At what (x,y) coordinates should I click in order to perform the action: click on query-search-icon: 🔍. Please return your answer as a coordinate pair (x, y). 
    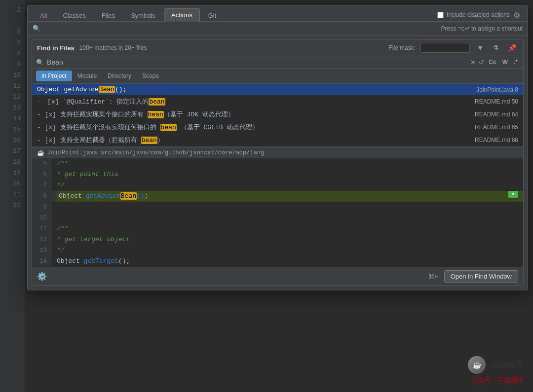
    Looking at the image, I should click on (40, 62).